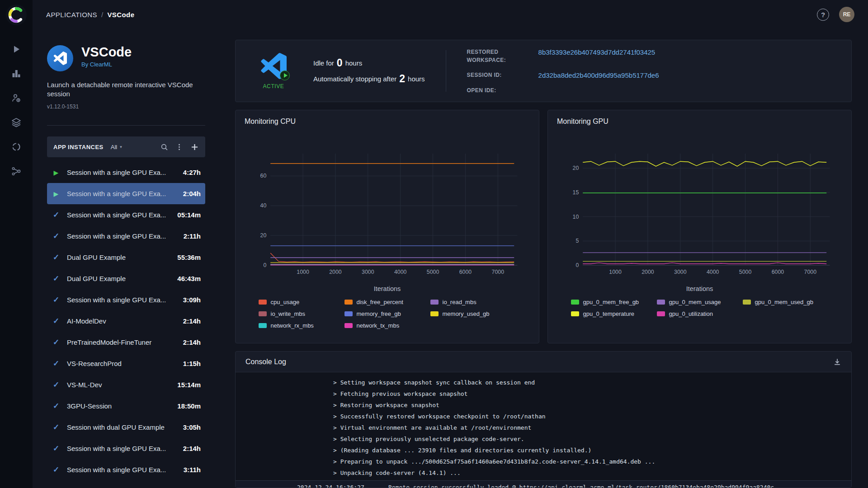  Describe the element at coordinates (837, 362) in the screenshot. I see `download-icon` at that location.